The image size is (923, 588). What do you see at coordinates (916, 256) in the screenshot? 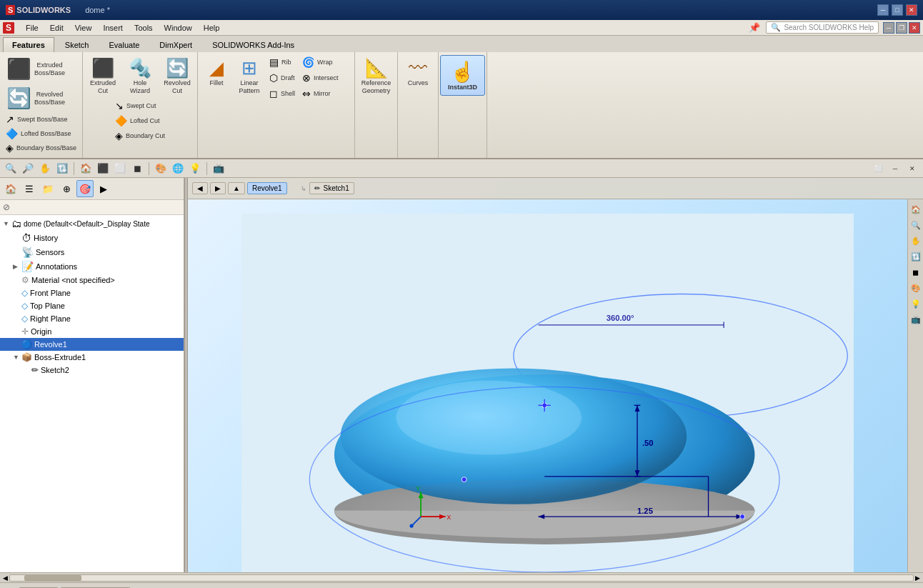
I see `rs-rotate-btn: 🔃` at bounding box center [916, 256].